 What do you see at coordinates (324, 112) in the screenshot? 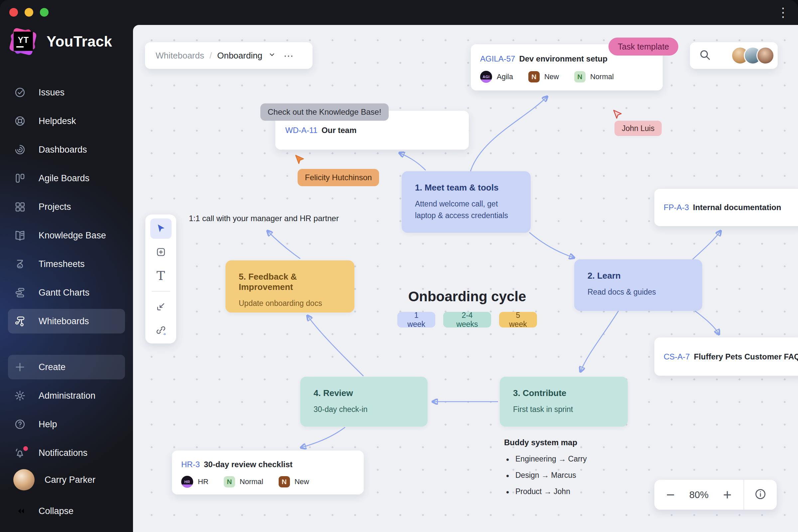
I see `knowledge-base-tip-label: Check out the Knowledge Base!` at bounding box center [324, 112].